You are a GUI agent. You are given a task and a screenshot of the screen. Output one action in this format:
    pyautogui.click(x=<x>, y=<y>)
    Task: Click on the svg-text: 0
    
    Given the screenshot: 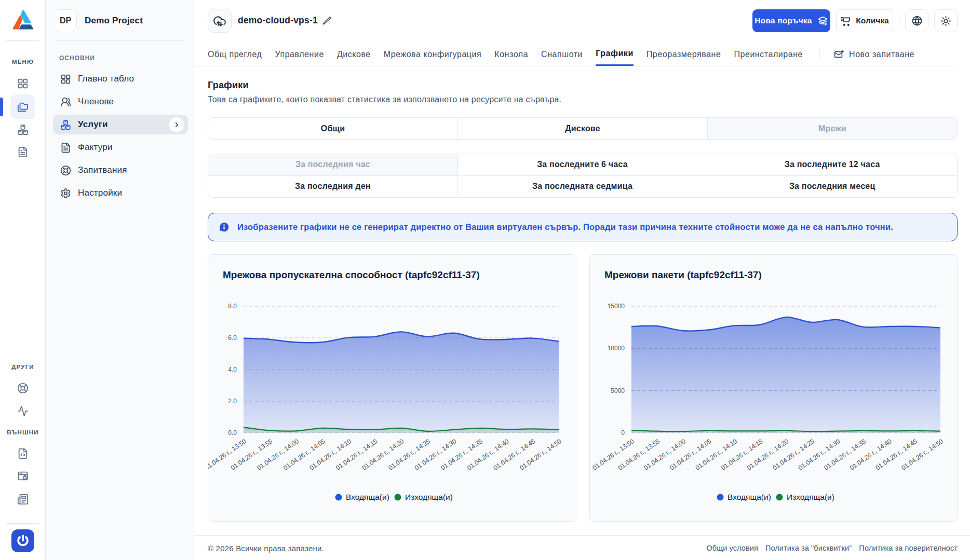 What is the action you would take?
    pyautogui.click(x=623, y=433)
    